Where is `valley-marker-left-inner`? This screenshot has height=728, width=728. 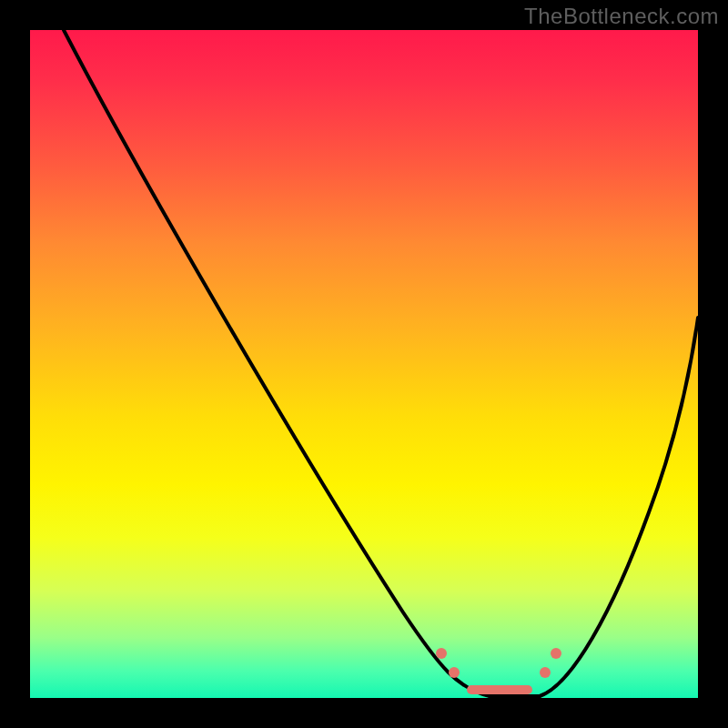 valley-marker-left-inner is located at coordinates (454, 672).